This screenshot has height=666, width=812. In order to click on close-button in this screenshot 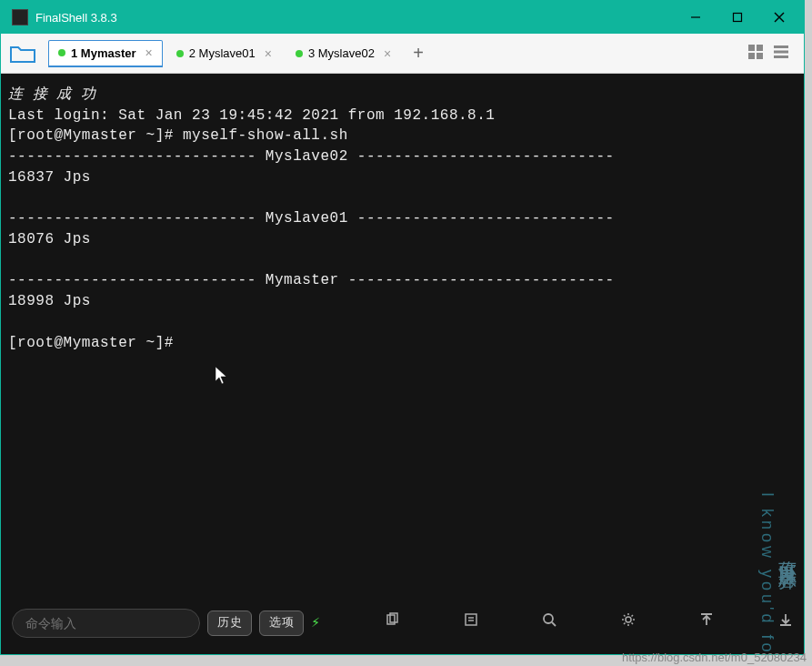, I will do `click(779, 17)`.